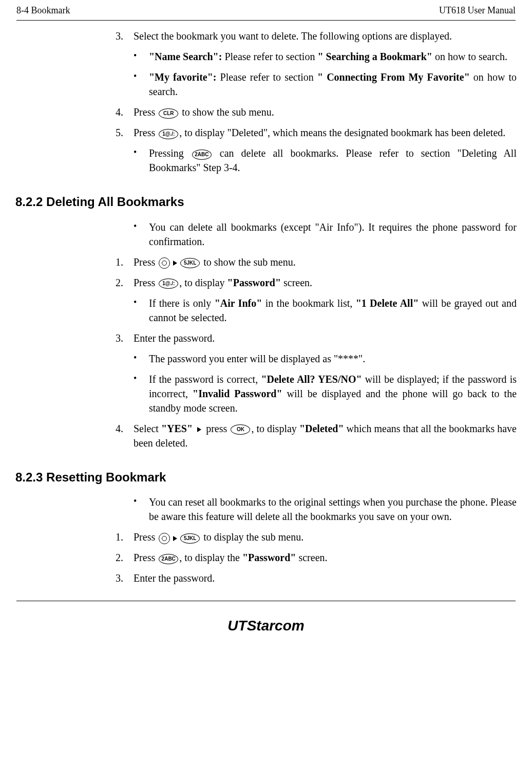 This screenshot has height=780, width=532. What do you see at coordinates (325, 234) in the screenshot?
I see `s822-intro-bullet: • You can delete all bookmarks (except "…` at bounding box center [325, 234].